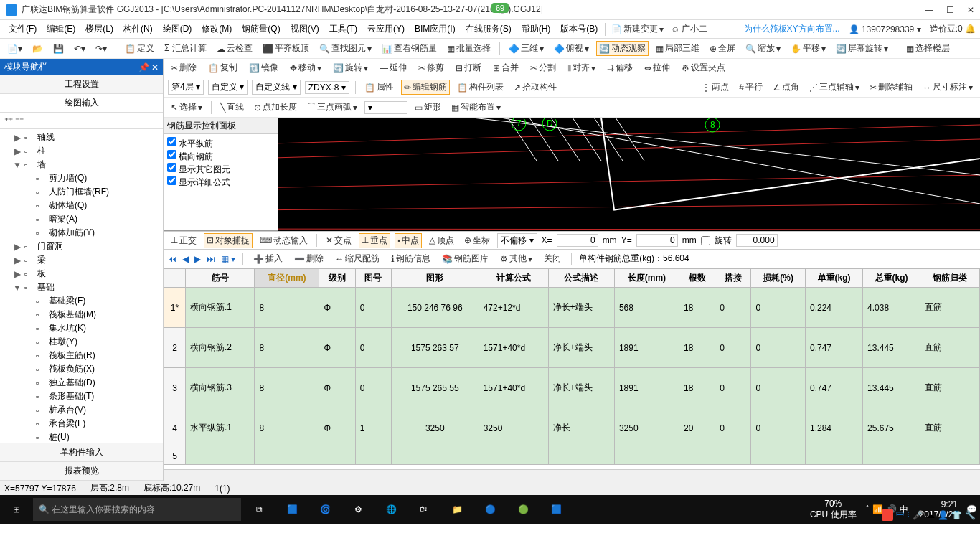 The width and height of the screenshot is (980, 551). What do you see at coordinates (82, 85) in the screenshot?
I see `sidebar-tab-settings: 工程设置` at bounding box center [82, 85].